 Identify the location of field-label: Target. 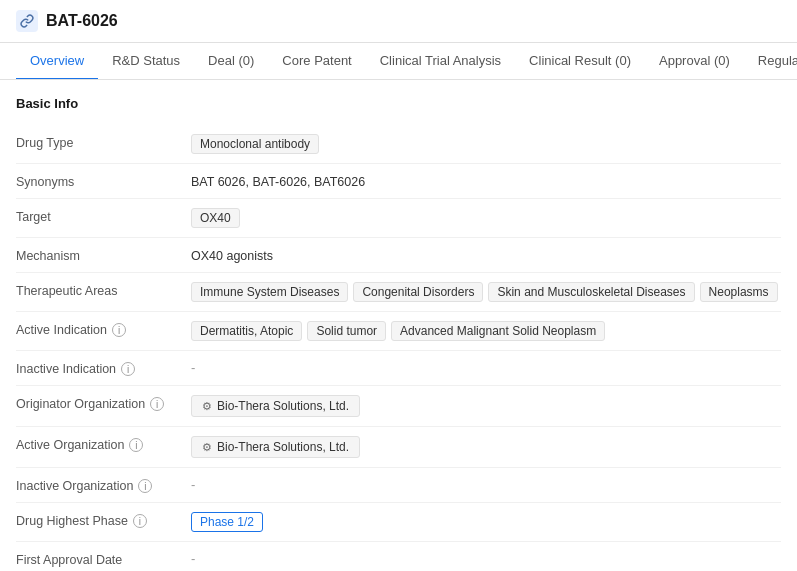
(104, 216).